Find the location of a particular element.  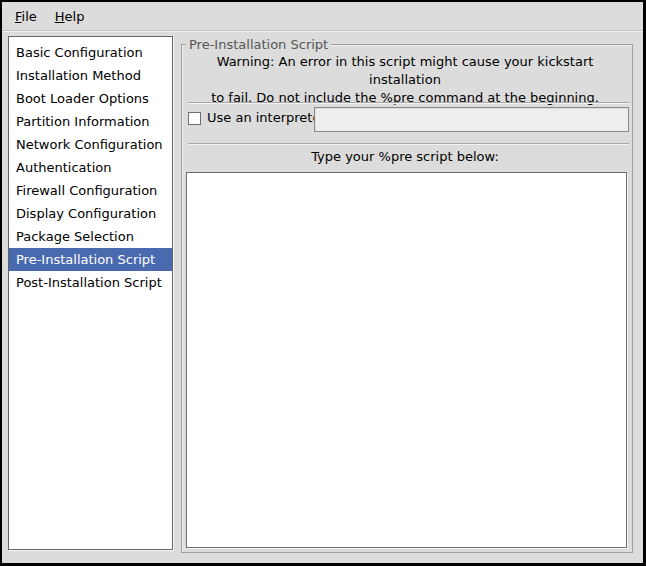

menu-help-accel: H is located at coordinates (60, 16).